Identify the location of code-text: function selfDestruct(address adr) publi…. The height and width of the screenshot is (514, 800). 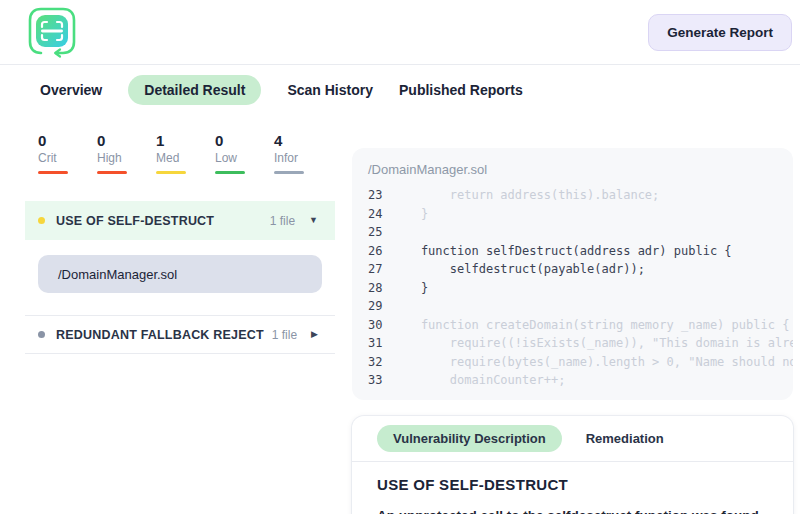
(562, 251).